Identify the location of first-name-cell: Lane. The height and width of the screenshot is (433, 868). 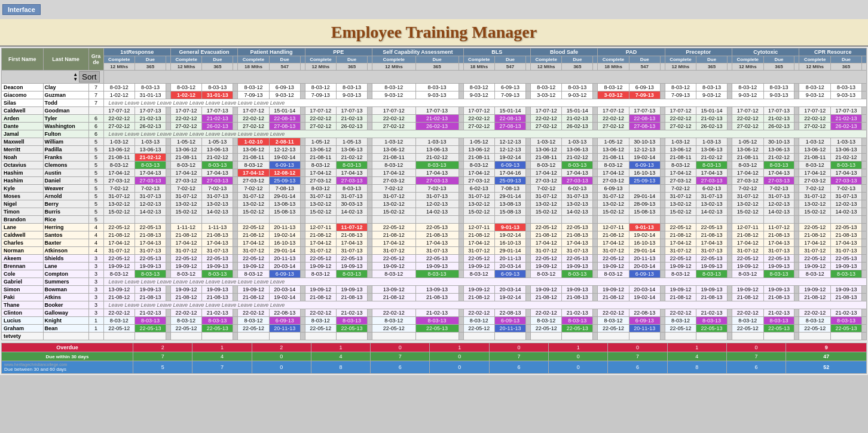
(23, 227).